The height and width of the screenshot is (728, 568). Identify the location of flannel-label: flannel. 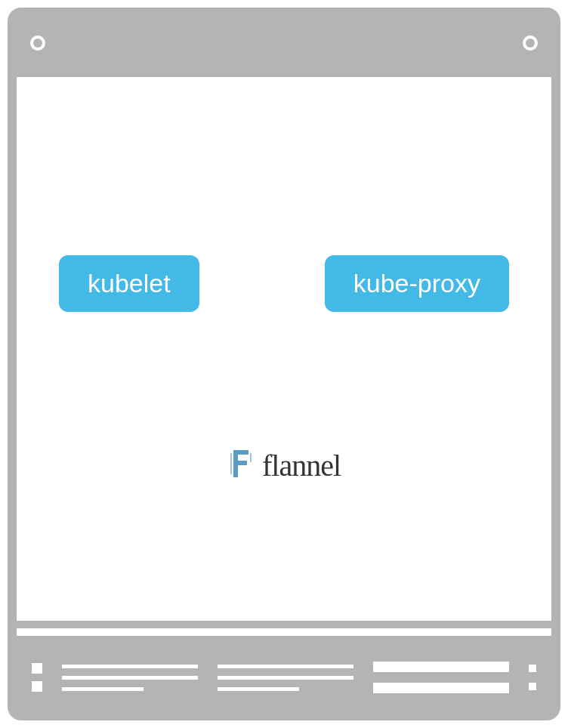
(301, 465).